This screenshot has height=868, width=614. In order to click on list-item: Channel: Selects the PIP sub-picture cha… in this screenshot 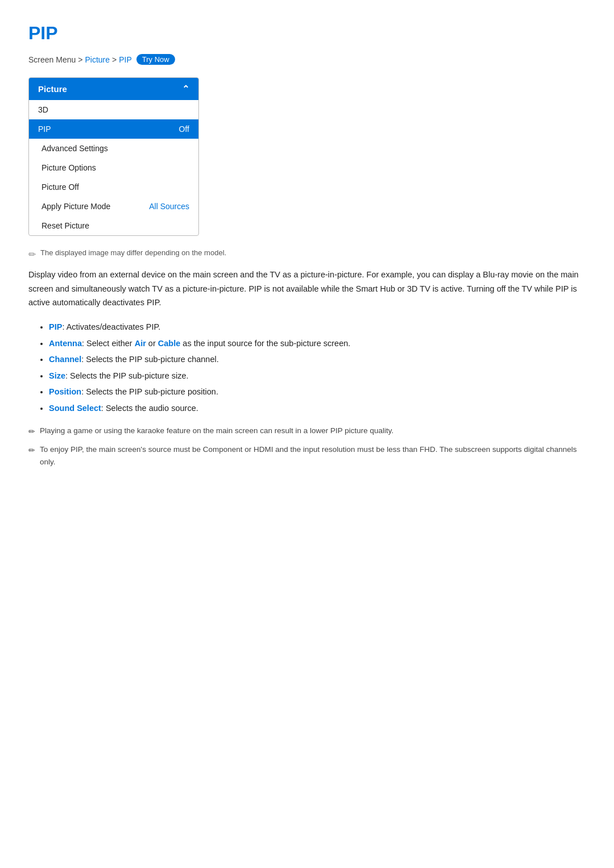, I will do `click(317, 359)`.